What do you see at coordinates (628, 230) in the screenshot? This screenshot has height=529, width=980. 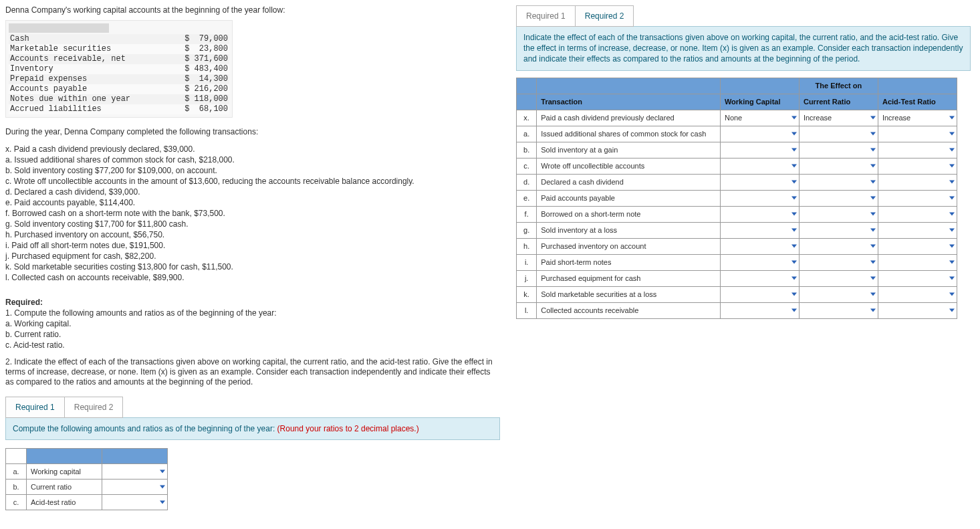 I see `effects-row-desc: Sold inventory at a loss` at bounding box center [628, 230].